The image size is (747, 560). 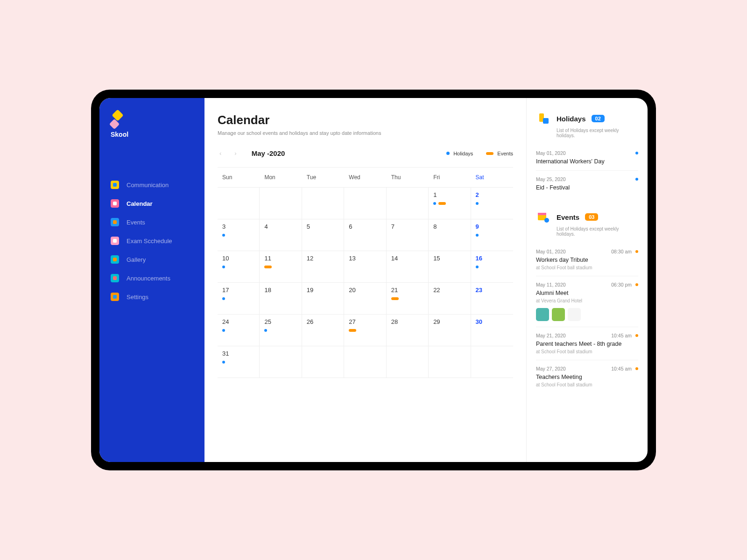 I want to click on calendar-grid: SunMonTueWedThuFriSat1234567891011121314…, so click(x=365, y=273).